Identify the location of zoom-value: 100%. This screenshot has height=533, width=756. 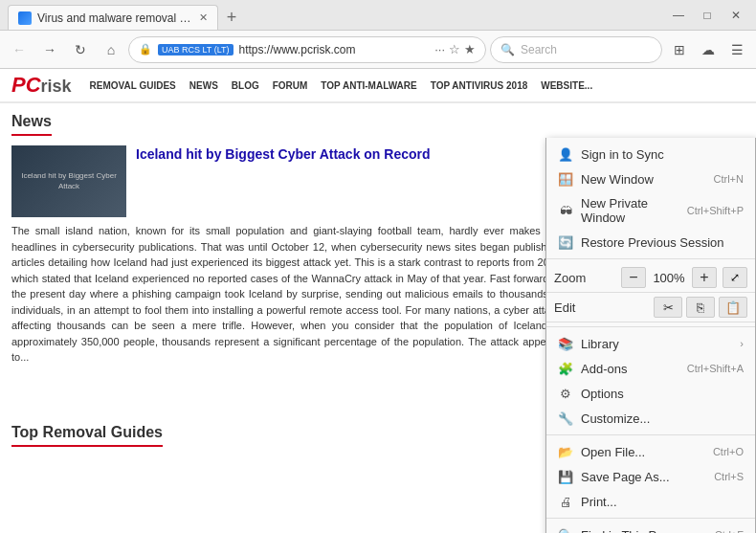
(669, 278).